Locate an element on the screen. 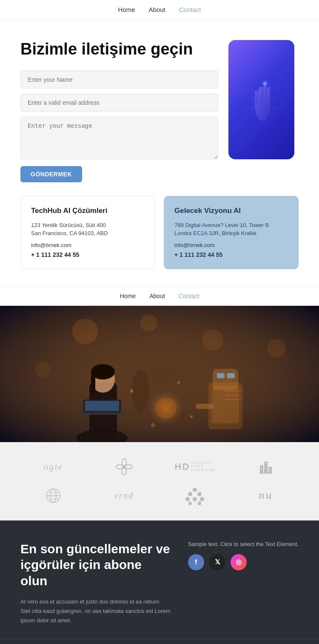  footer-heading: En son güncellemeler ve içgörüler için a… is located at coordinates (96, 565).